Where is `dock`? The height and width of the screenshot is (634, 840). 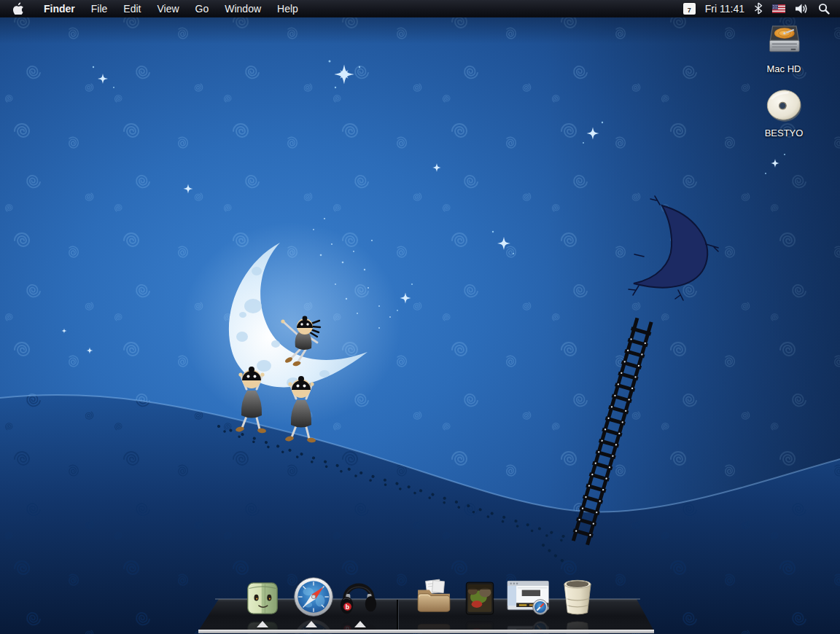 dock is located at coordinates (420, 598).